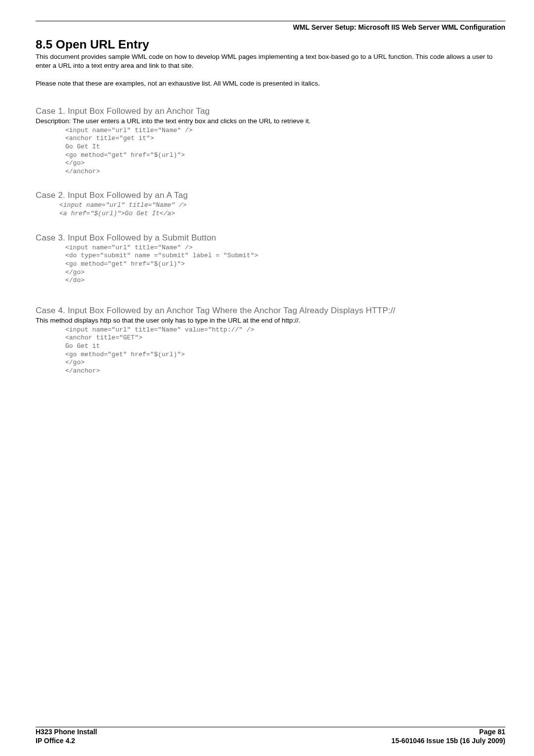 The width and height of the screenshot is (534, 756). Describe the element at coordinates (270, 238) in the screenshot. I see `case3-heading: Case 3. Input Box Followed by a Submit B…` at that location.